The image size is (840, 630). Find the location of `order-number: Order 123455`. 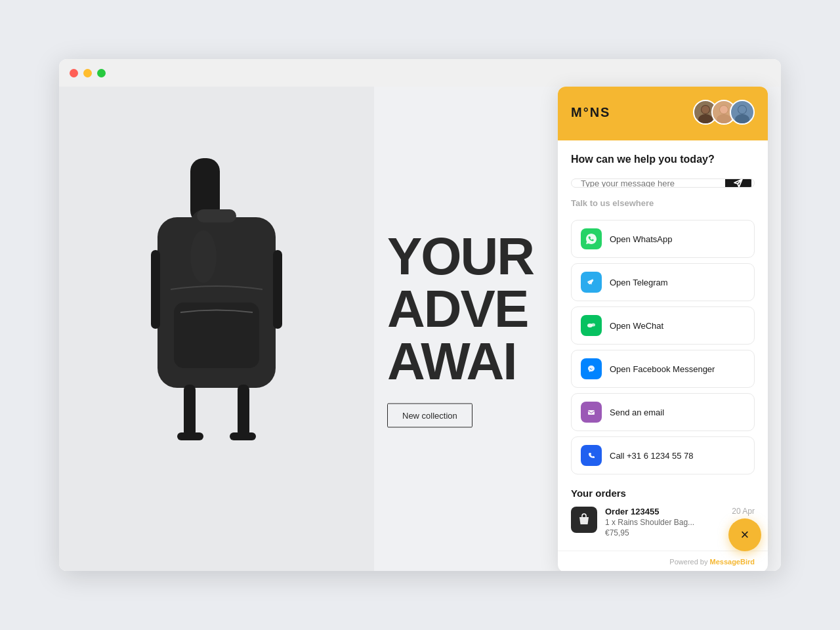

order-number: Order 123455 is located at coordinates (664, 512).